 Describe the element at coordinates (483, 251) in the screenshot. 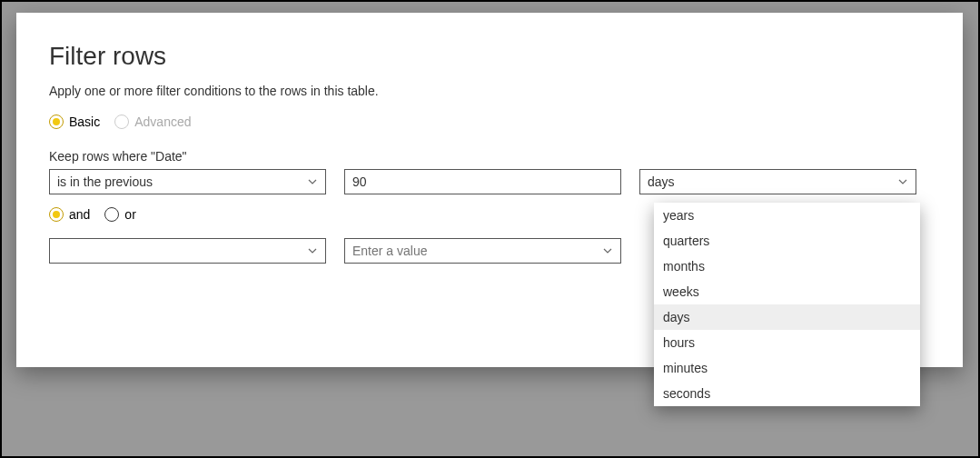

I see `value-input-2-field` at that location.